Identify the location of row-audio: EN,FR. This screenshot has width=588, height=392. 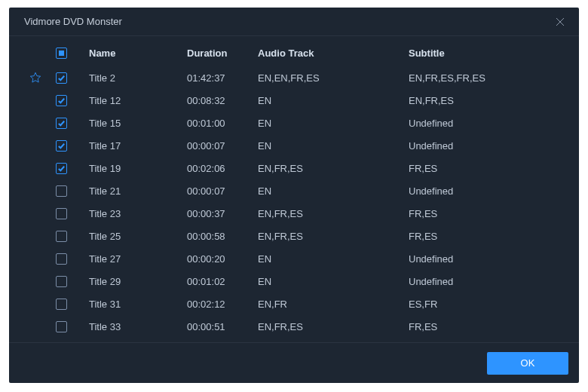
(333, 305).